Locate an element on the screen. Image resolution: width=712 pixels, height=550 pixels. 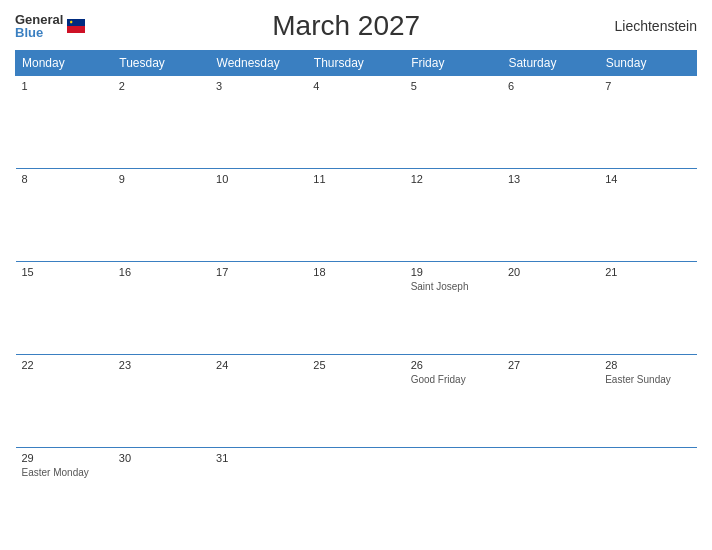
col-wednesday: Wednesday is located at coordinates (258, 64).